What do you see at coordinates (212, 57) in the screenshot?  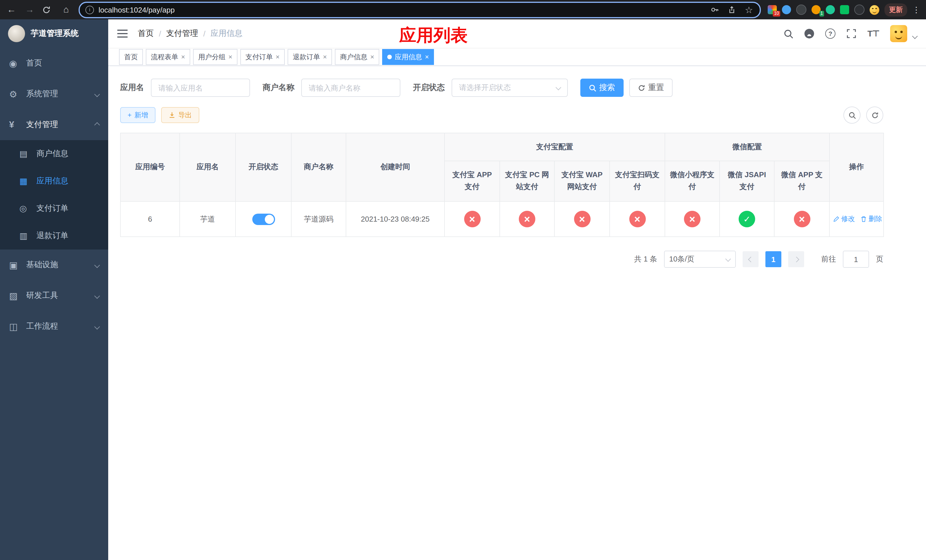 I see `tab-label: 用户分组` at bounding box center [212, 57].